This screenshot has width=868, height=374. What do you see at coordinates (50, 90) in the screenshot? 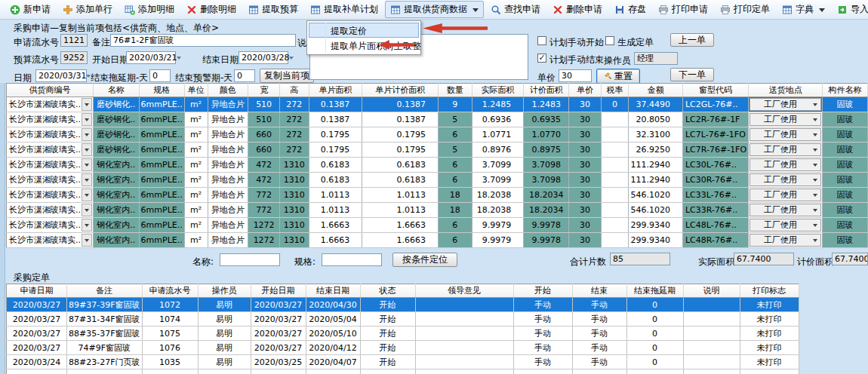
I see `column-header: 供货商编号` at bounding box center [50, 90].